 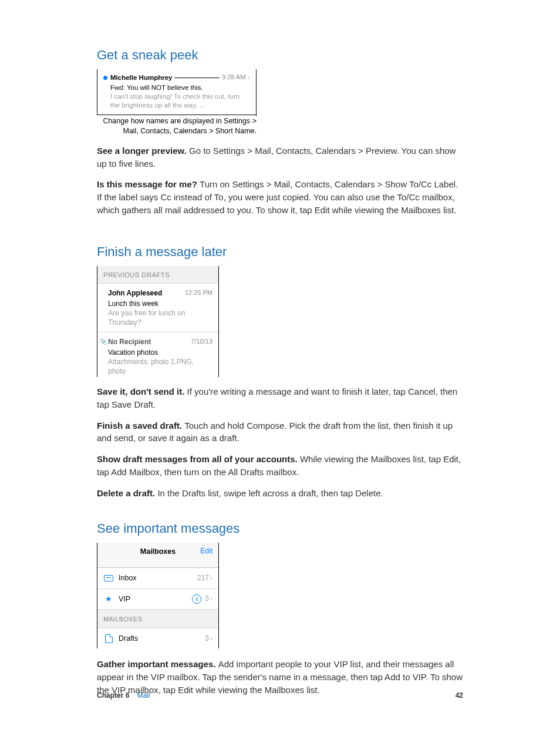 What do you see at coordinates (158, 556) in the screenshot?
I see `mailboxes-navbar: Mailboxes Edit` at bounding box center [158, 556].